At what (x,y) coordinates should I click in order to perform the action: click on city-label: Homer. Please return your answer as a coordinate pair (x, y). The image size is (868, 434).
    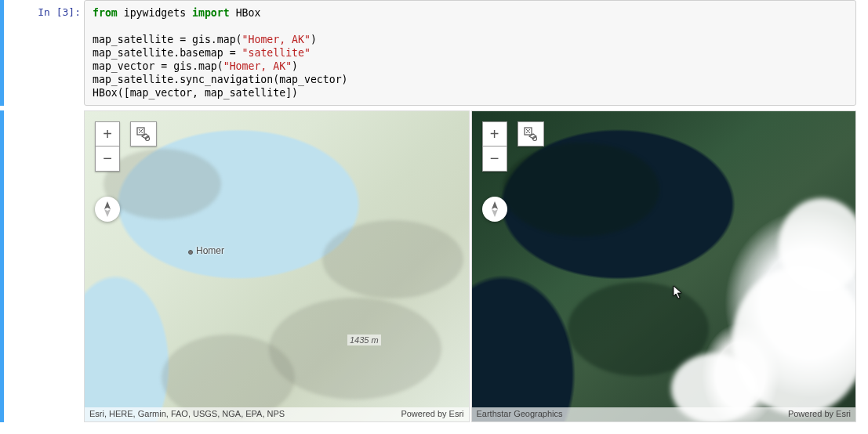
    Looking at the image, I should click on (210, 251).